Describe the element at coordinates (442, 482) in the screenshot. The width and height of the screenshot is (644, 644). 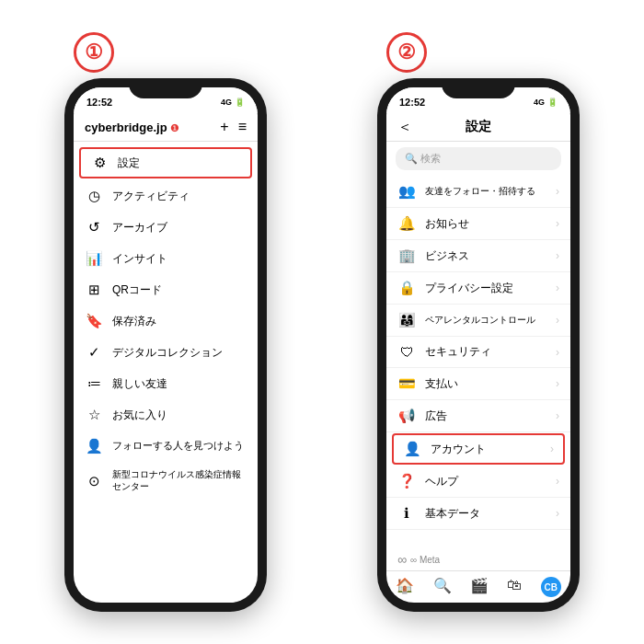
I see `help-label: ヘルプ` at that location.